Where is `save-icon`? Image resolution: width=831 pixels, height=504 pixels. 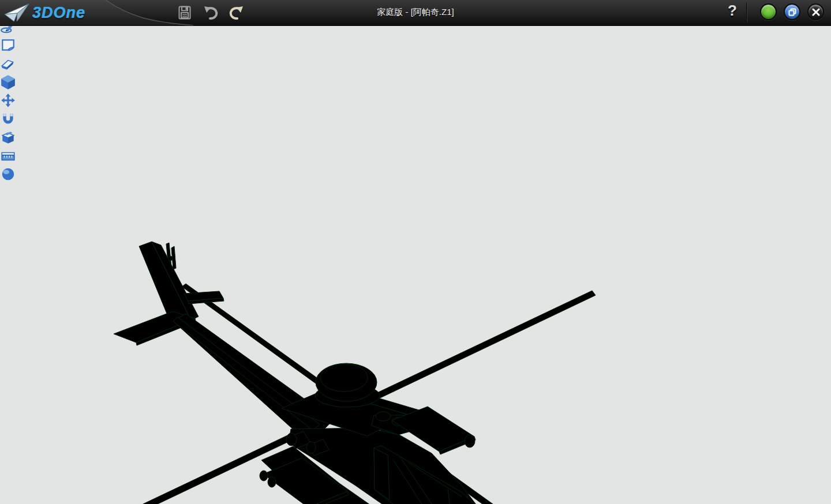 save-icon is located at coordinates (185, 13).